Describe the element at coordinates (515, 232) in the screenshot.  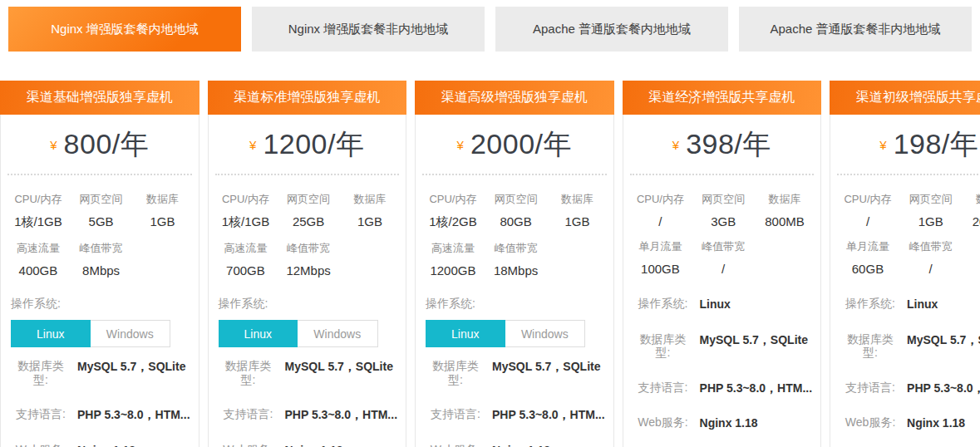
I see `spec-grid: CPU/内存 1核/2GB 网页空间 80GB 数据库 1GB 高速流量 120…` at that location.